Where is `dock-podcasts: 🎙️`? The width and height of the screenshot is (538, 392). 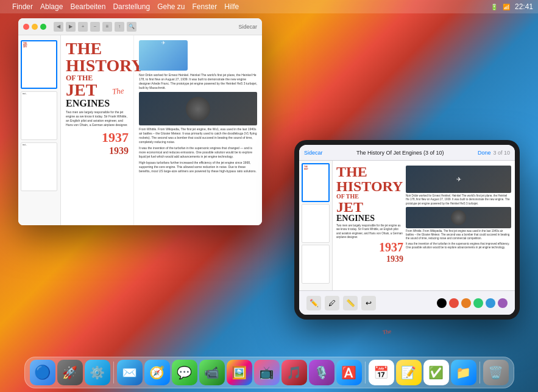
dock-podcasts: 🎙️ is located at coordinates (322, 373).